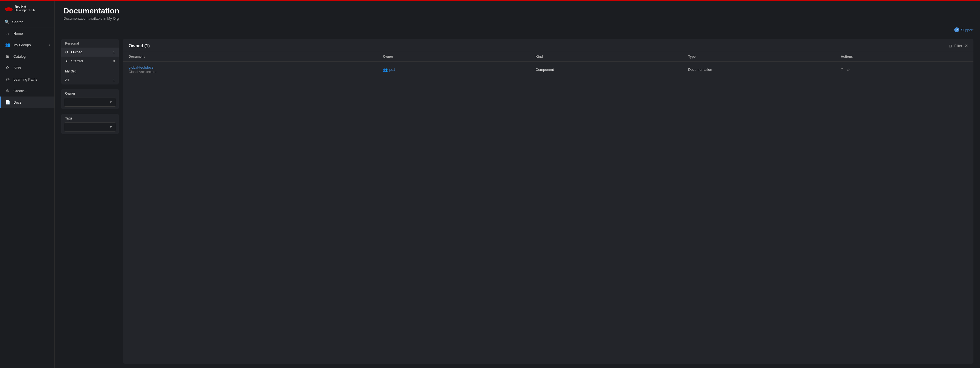 The image size is (980, 368). Describe the element at coordinates (17, 68) in the screenshot. I see `sidebar-item-label: APIs` at that location.